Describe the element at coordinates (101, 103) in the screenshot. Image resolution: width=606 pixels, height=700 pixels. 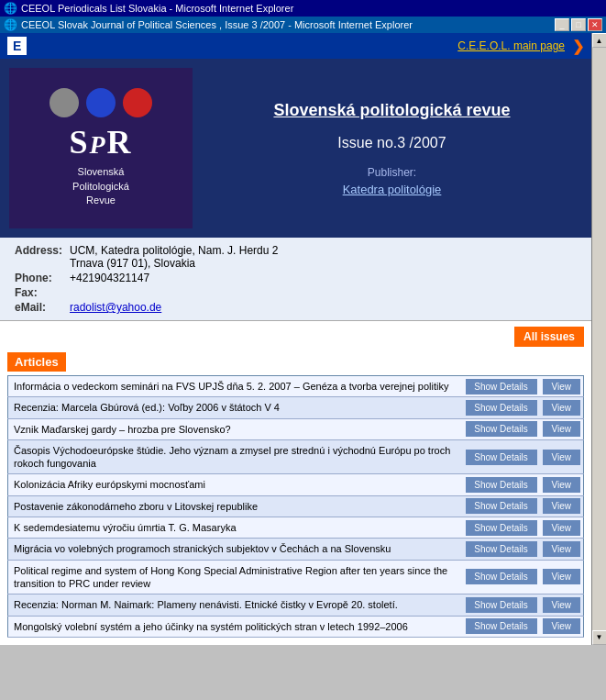
I see `circle-blue` at that location.